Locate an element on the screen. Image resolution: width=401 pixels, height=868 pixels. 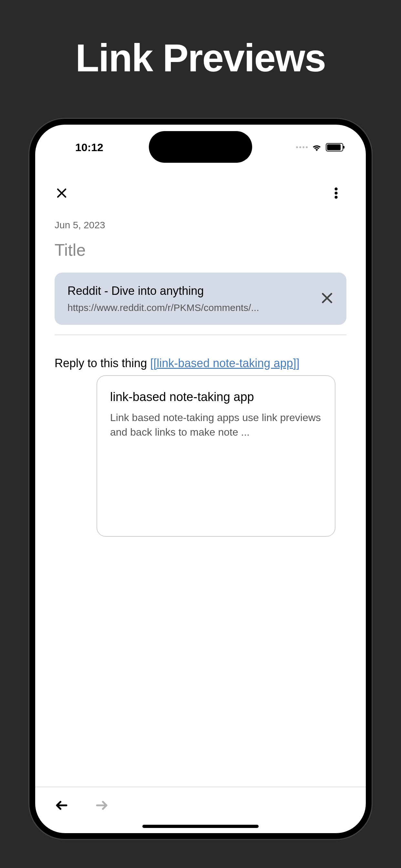
link-preview-content: Reddit - Dive into anything https://www.… is located at coordinates (189, 299).